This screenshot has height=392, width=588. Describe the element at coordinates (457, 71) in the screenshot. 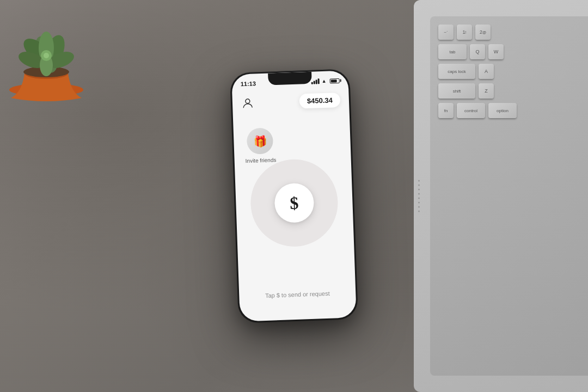

I see `key-capslock: caps lock` at that location.